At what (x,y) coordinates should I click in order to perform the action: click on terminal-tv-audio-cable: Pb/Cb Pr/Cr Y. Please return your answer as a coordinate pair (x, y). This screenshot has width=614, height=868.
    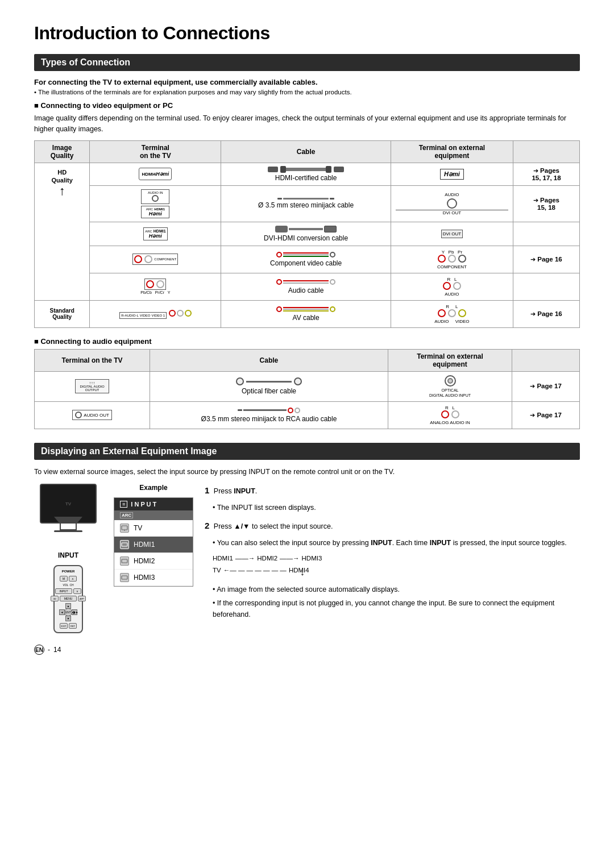
    Looking at the image, I should click on (156, 286).